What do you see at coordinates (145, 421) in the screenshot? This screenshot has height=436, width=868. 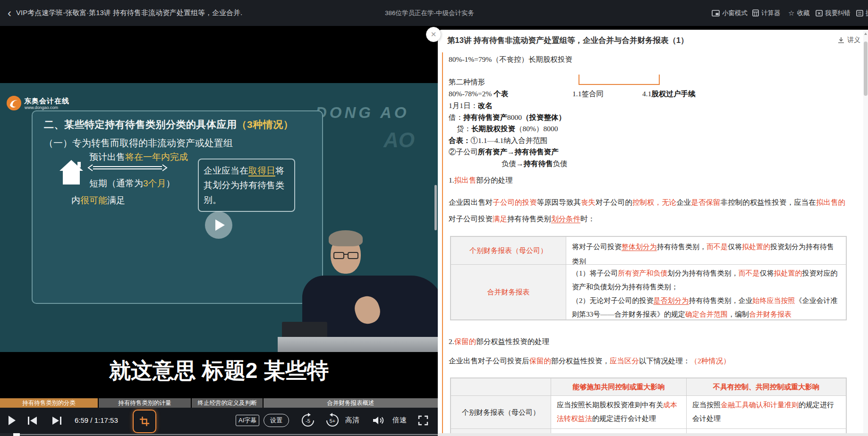 I see `clip-marker-button` at bounding box center [145, 421].